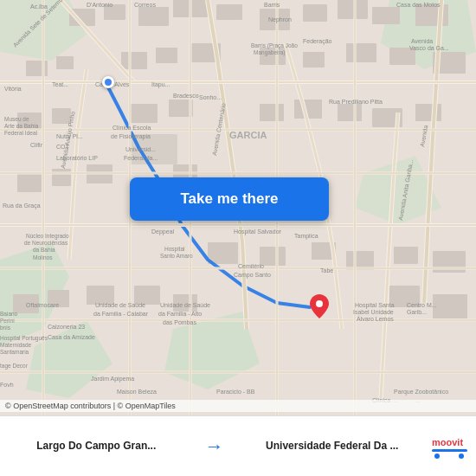 This screenshot has width=476, height=476. I want to click on origin-name: Largo Do Campo Gran..., so click(96, 446).